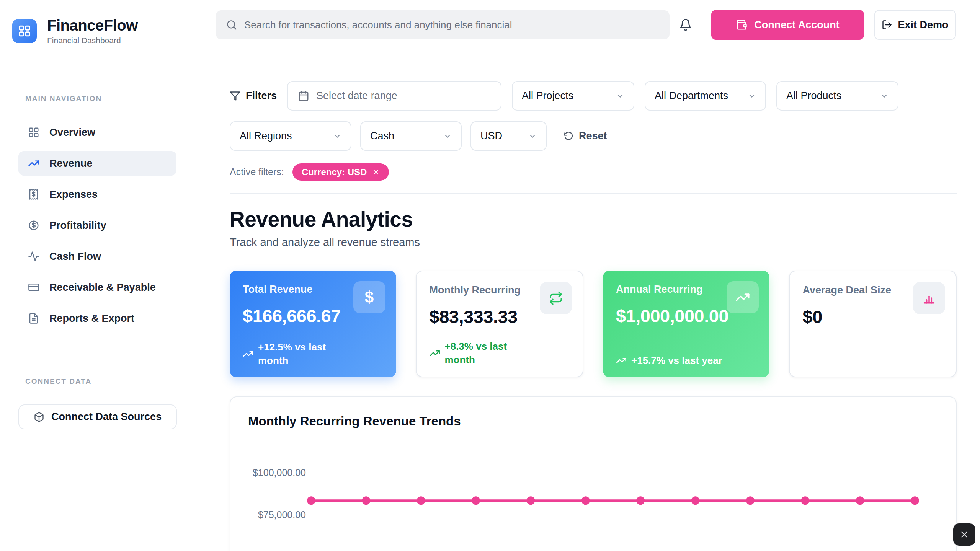  What do you see at coordinates (547, 96) in the screenshot?
I see `projects-select-value: All Projects` at bounding box center [547, 96].